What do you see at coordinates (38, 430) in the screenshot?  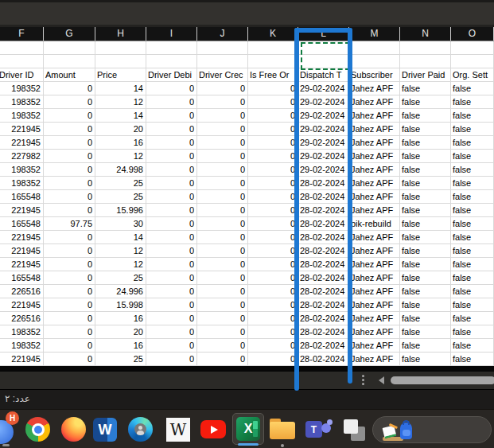 I see `chrome-icon` at bounding box center [38, 430].